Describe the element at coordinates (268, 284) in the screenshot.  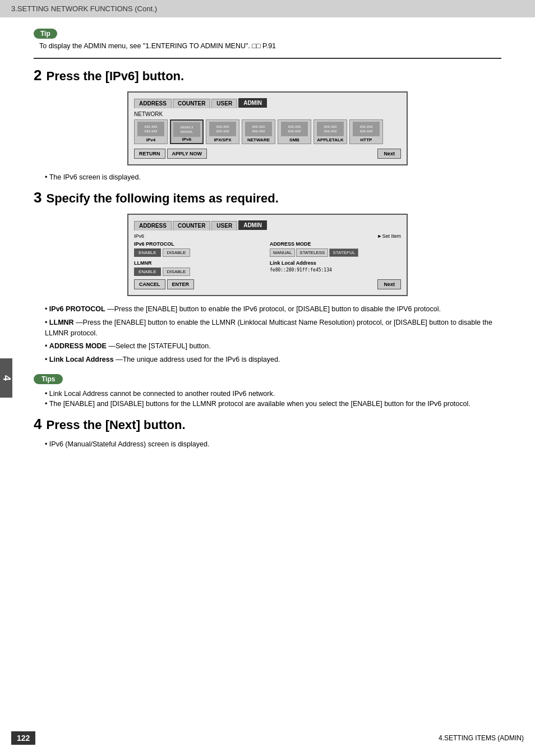
I see `step3-btn-row: CANCEL ENTER Next` at that location.